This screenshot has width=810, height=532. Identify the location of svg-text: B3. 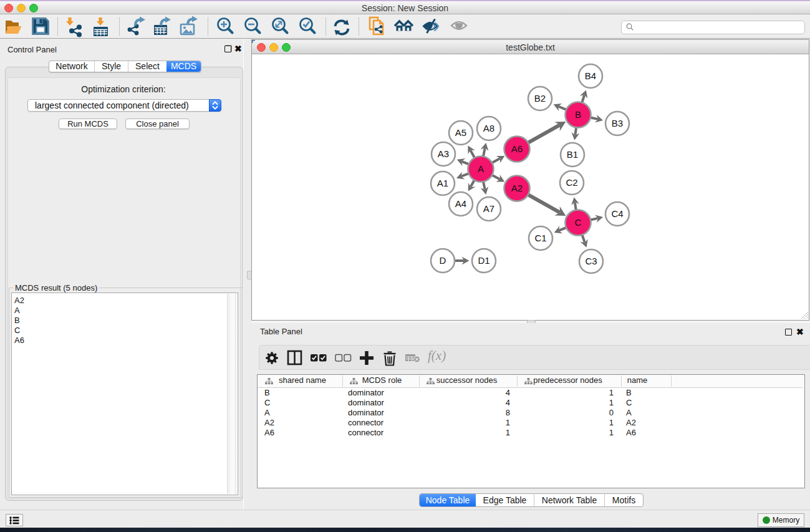
(617, 123).